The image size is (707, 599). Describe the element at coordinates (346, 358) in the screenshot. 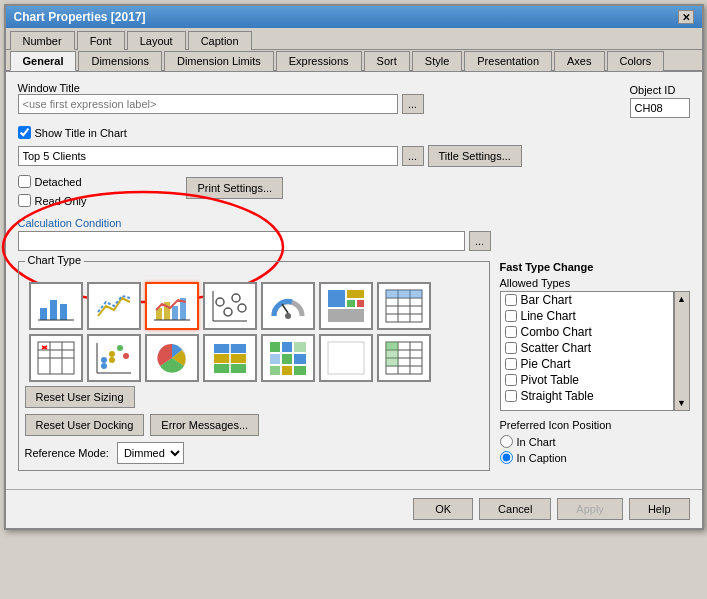

I see `empty-chart-icon` at that location.